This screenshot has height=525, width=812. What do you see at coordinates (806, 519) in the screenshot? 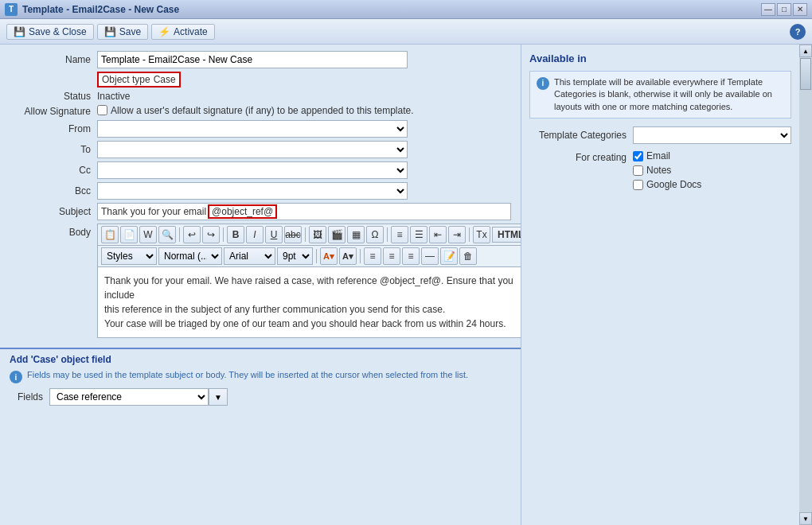
I see `scroll-down-btn: ▼` at bounding box center [806, 519].